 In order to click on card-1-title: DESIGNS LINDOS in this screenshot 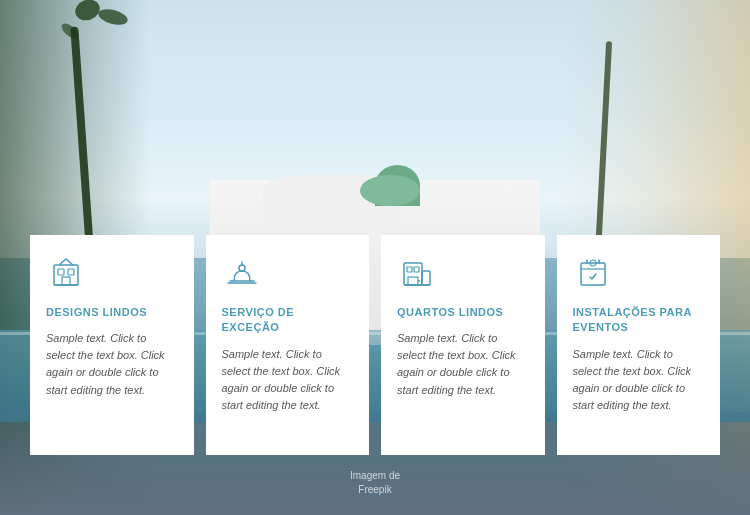, I will do `click(112, 312)`.